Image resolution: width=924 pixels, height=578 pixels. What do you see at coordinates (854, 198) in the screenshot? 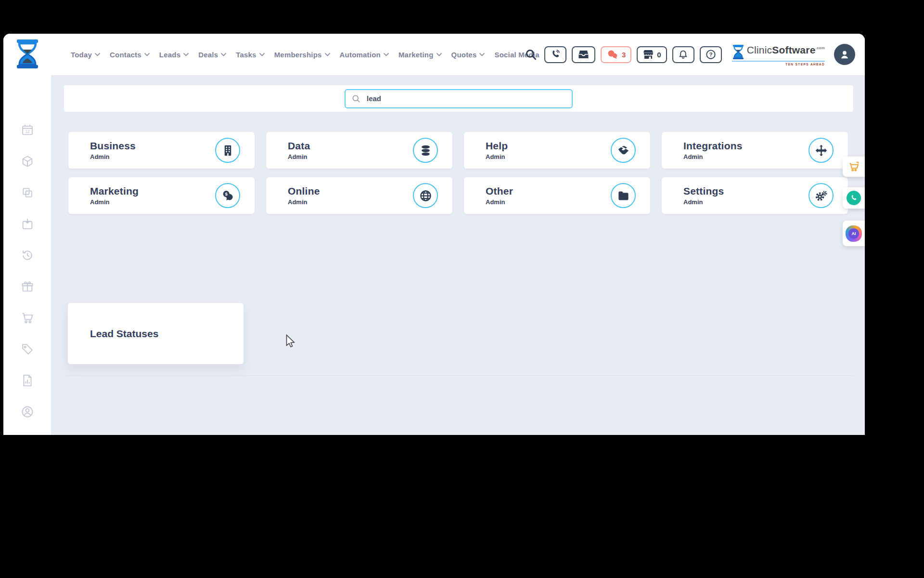
I see `whatsapp-icon` at bounding box center [854, 198].